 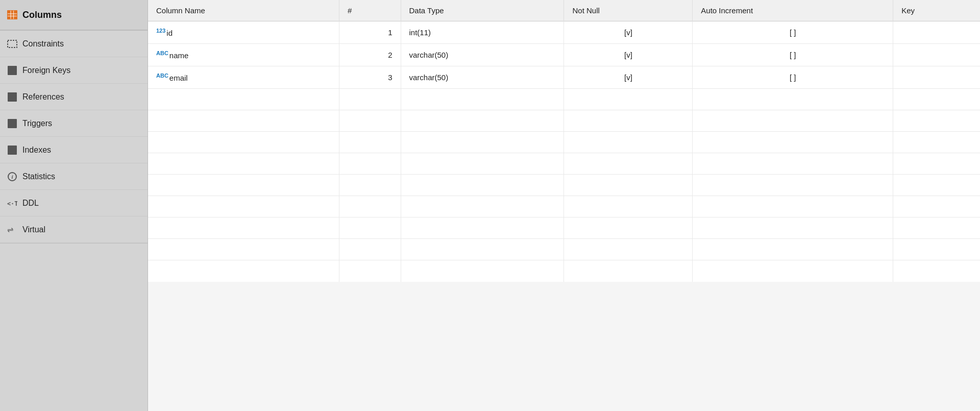 What do you see at coordinates (162, 53) in the screenshot?
I see `type-prefix-abc: ABC` at bounding box center [162, 53].